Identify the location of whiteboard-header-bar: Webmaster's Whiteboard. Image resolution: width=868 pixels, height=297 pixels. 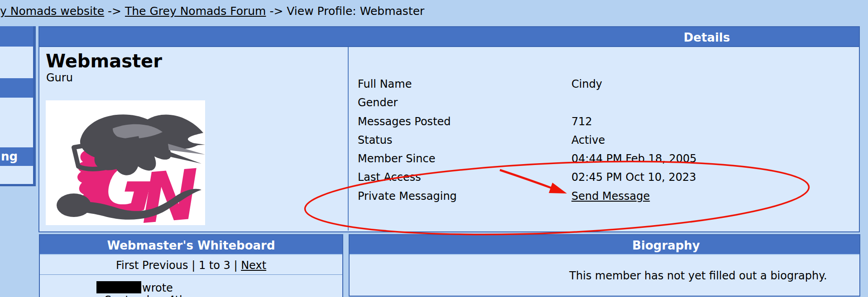
(191, 245).